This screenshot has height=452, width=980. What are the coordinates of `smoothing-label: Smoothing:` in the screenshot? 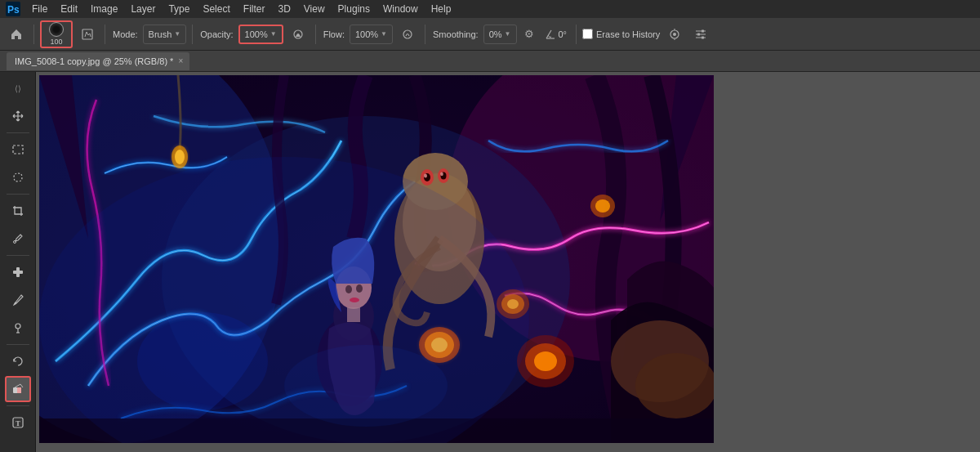 It's located at (456, 34).